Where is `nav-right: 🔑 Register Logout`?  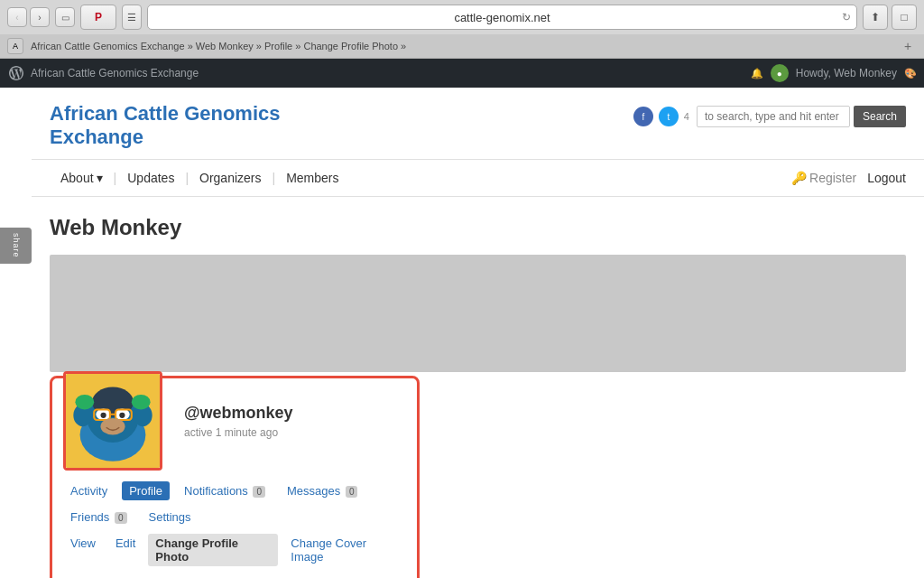
nav-right: 🔑 Register Logout is located at coordinates (848, 178).